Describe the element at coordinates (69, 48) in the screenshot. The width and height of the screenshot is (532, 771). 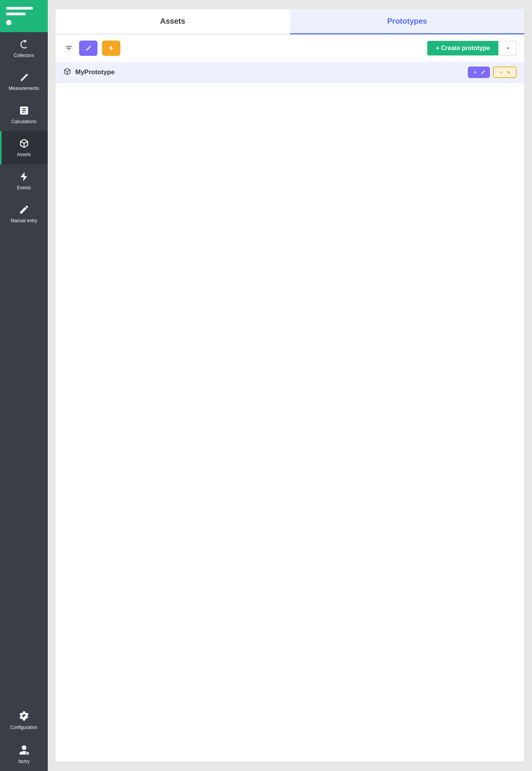
I see `filter-button` at that location.